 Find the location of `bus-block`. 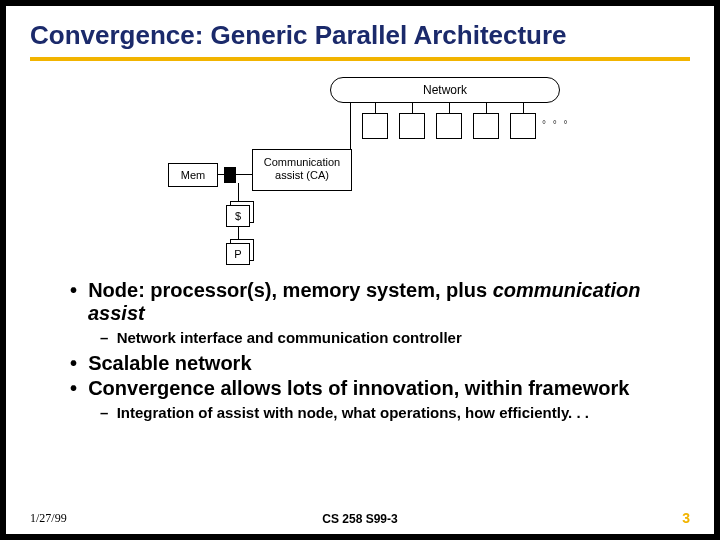

bus-block is located at coordinates (230, 175).